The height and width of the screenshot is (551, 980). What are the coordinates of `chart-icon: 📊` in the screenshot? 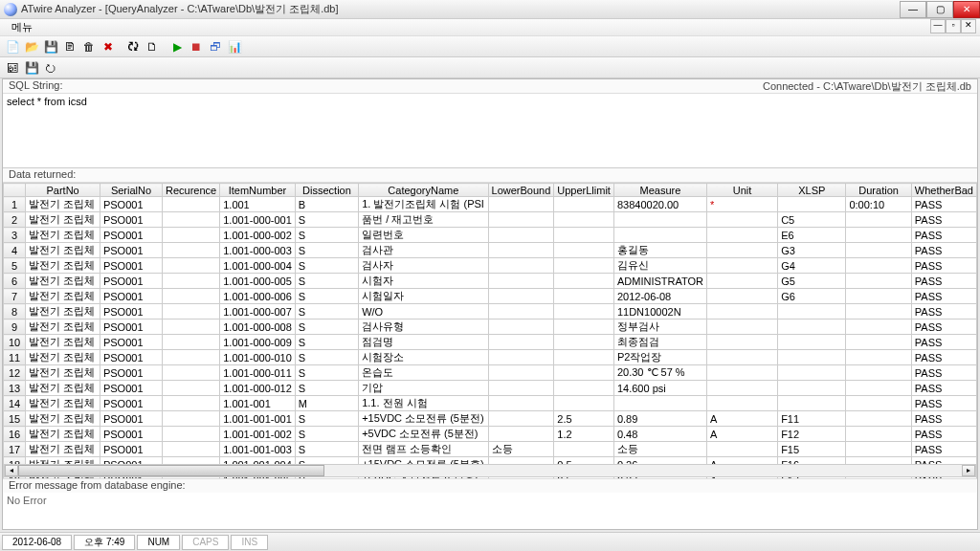 It's located at (234, 47).